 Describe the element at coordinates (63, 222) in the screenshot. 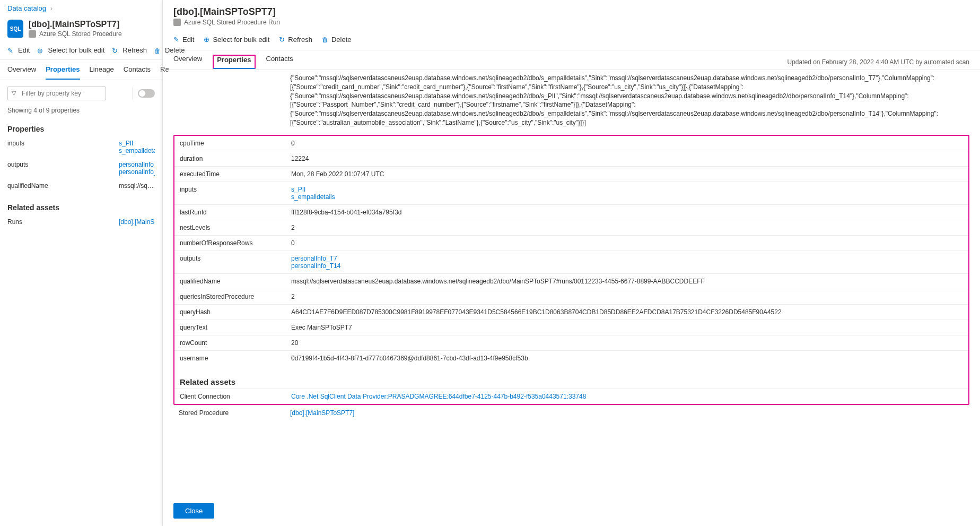

I see `prop-key: Runs` at that location.